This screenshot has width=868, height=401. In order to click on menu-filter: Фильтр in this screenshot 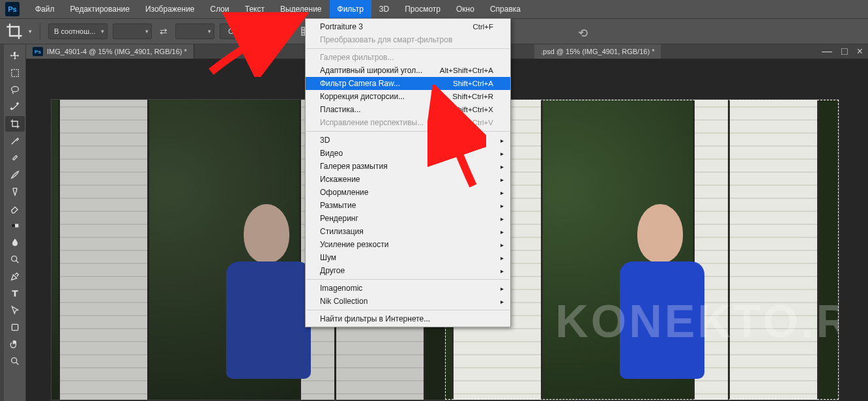, I will do `click(351, 9)`.